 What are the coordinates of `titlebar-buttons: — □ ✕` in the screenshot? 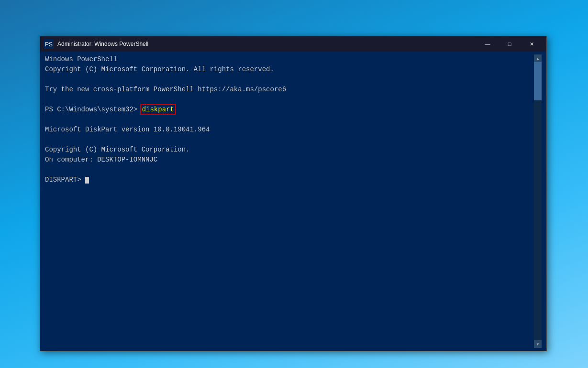 It's located at (510, 44).